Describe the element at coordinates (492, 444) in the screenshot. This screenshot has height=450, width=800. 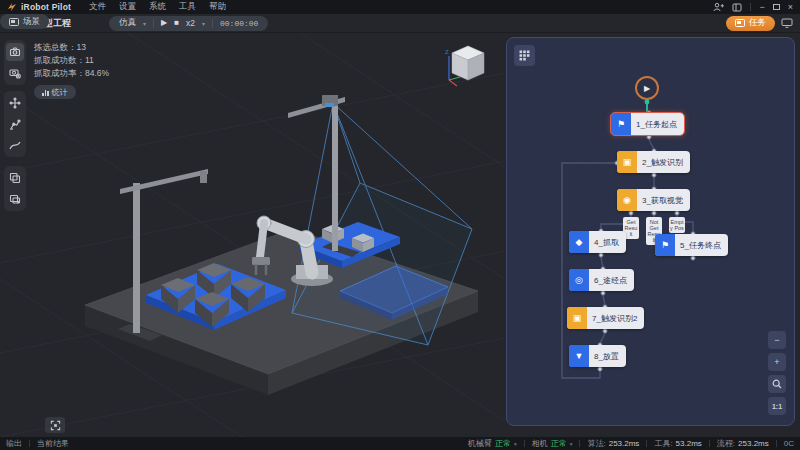
I see `robot-status: 机械臂 正常 ▾` at that location.